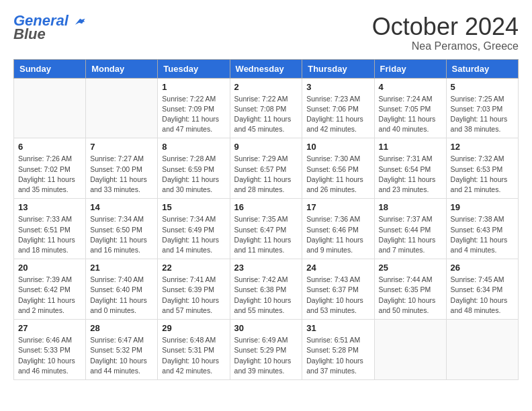 This screenshot has height=411, width=532. Describe the element at coordinates (266, 207) in the screenshot. I see `day-number: 16` at that location.